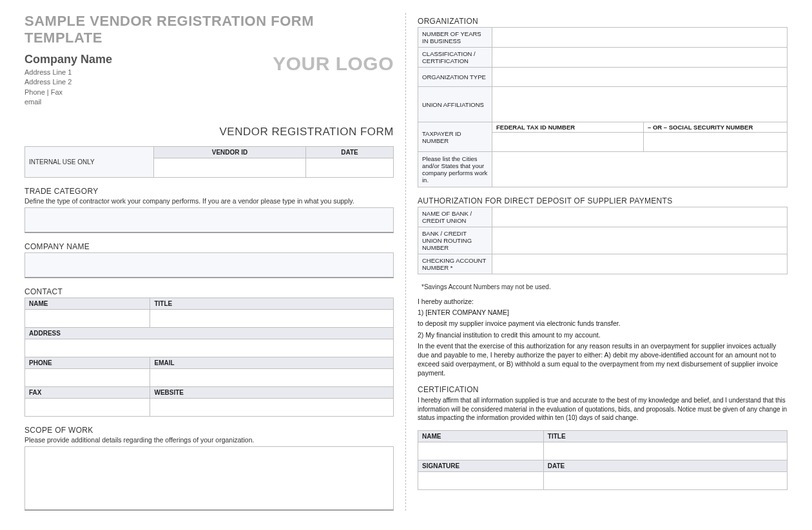  What do you see at coordinates (209, 348) in the screenshot?
I see `contact-address-input` at bounding box center [209, 348].